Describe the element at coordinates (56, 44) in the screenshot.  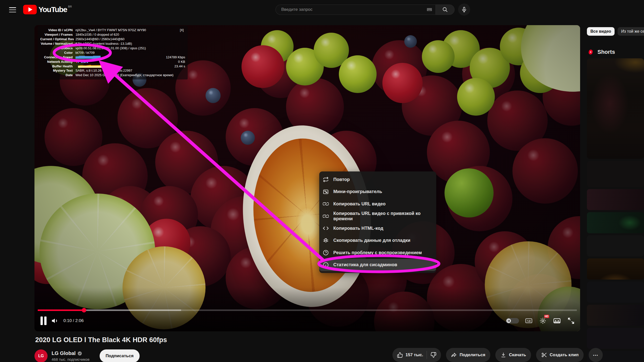
I see `stats-label: Volume / Normalized` at that location.